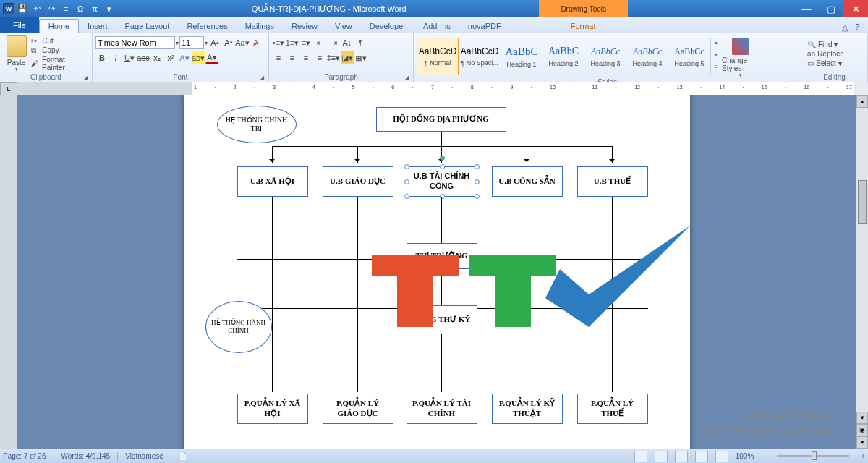 Image resolution: width=868 pixels, height=463 pixels. What do you see at coordinates (862, 101) in the screenshot?
I see `scroll-up-icon: ▴` at bounding box center [862, 101].